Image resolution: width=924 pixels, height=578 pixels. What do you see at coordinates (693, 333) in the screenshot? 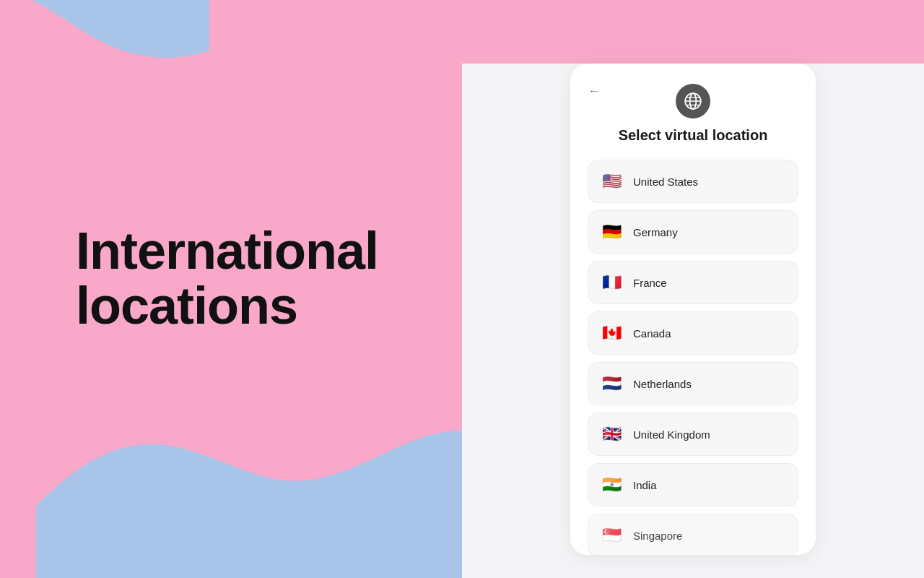
I see `location-item-ca: 🇨🇦 Canada` at bounding box center [693, 333].